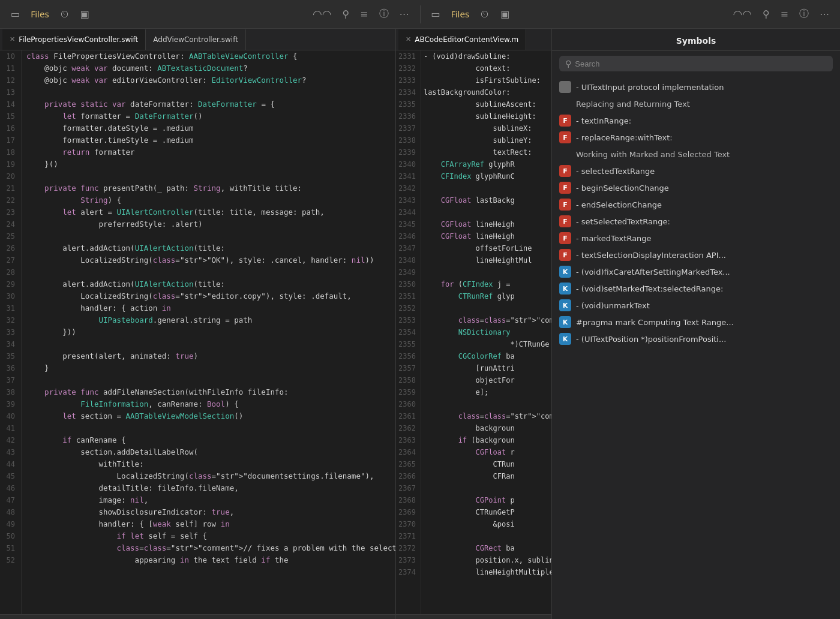 The image size is (840, 619). I want to click on code-line: *)CTRunGe, so click(486, 344).